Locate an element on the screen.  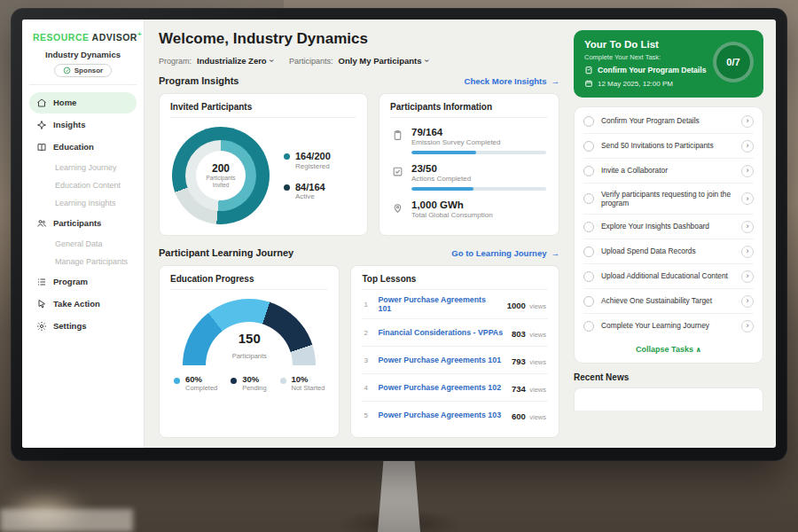
sponsor-badge-label: Sponsor is located at coordinates (89, 71).